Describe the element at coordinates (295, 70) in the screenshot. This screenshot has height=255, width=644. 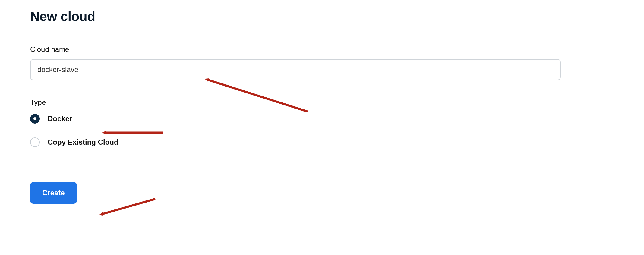
I see `cloud-name-input` at that location.